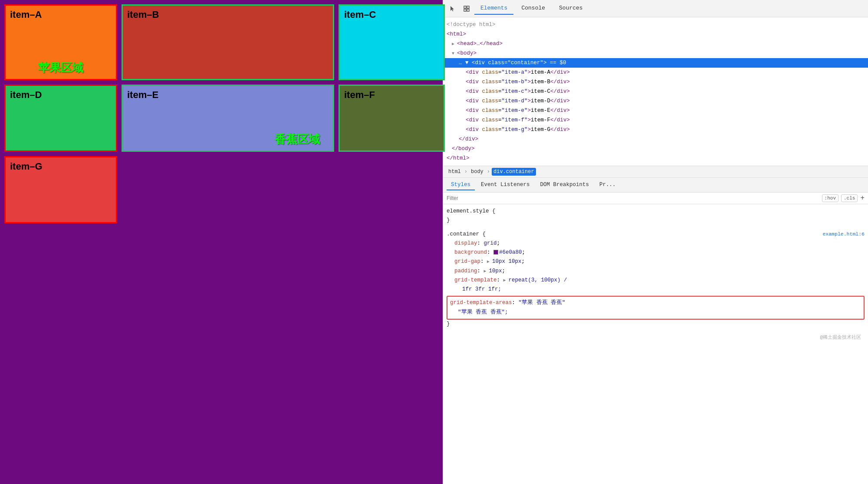 Image resolution: width=868 pixels, height=484 pixels. Describe the element at coordinates (655, 185) in the screenshot. I see `styles-tab-bar: Styles Event Listeners DOM Breakpoints P…` at that location.